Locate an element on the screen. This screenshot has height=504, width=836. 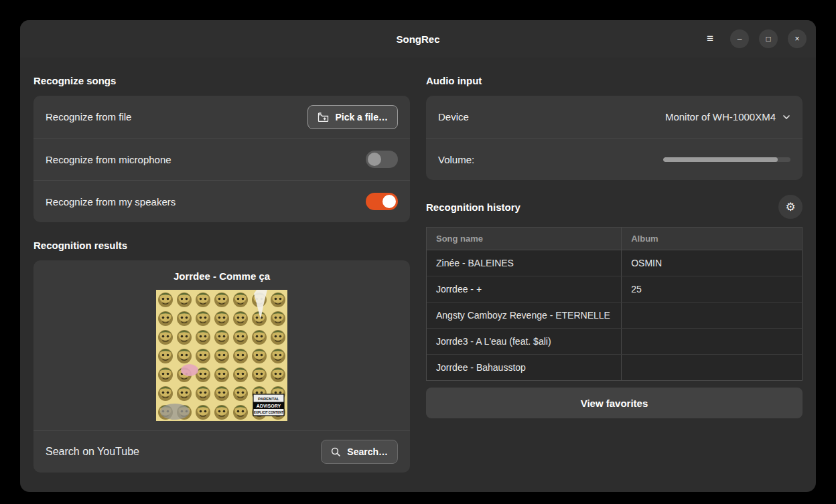
column-header-album: Album is located at coordinates (711, 238).